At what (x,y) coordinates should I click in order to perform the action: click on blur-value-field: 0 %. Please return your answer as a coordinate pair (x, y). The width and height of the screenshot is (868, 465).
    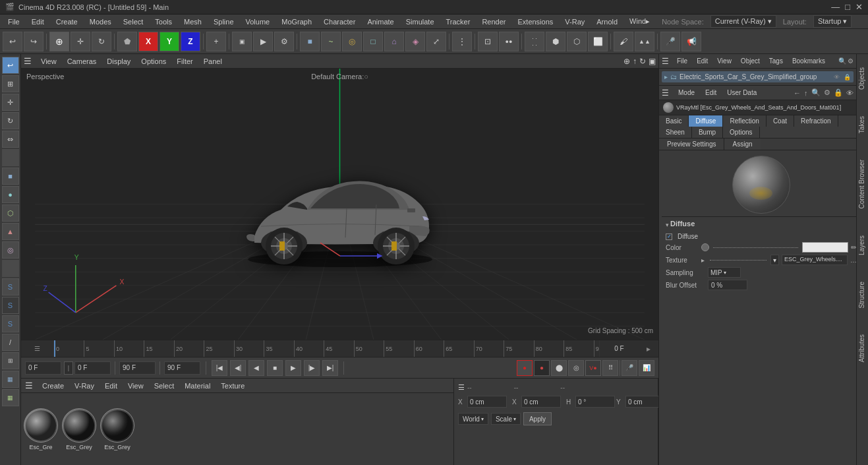
    Looking at the image, I should click on (728, 285).